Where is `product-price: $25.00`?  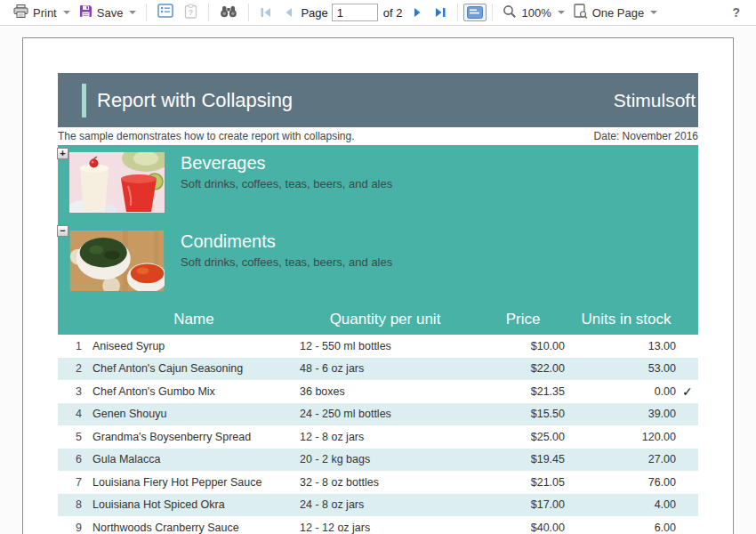 product-price: $25.00 is located at coordinates (523, 437).